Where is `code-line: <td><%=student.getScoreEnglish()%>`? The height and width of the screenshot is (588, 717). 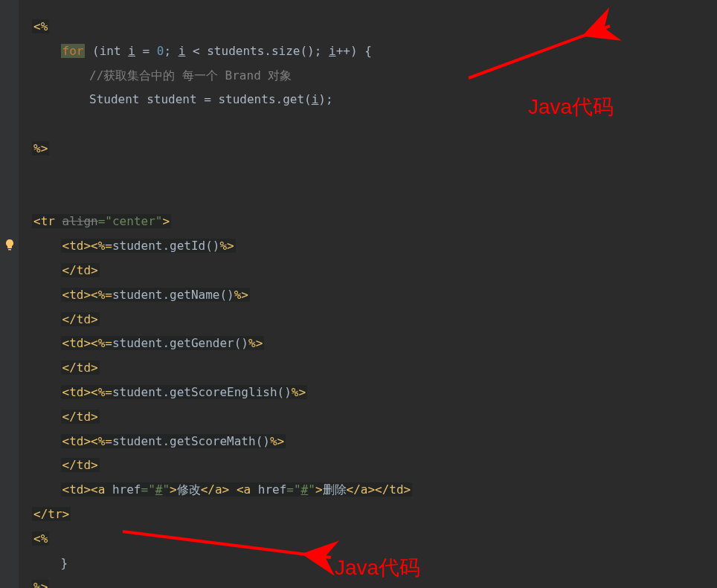
code-line: <td><%=student.getScoreEnglish()%> is located at coordinates (372, 392).